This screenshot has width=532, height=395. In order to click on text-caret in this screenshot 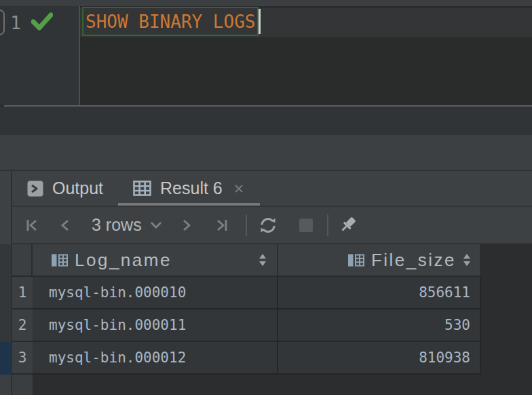, I will do `click(259, 22)`.